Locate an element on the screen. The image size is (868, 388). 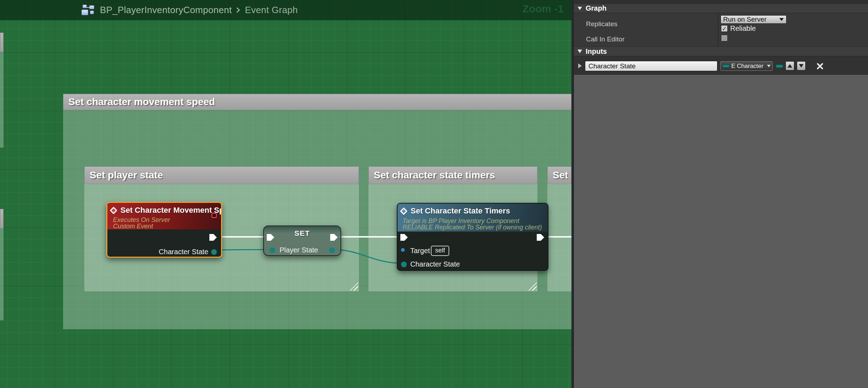
node-header: Set Character Movement Speed Executes On… is located at coordinates (164, 216).